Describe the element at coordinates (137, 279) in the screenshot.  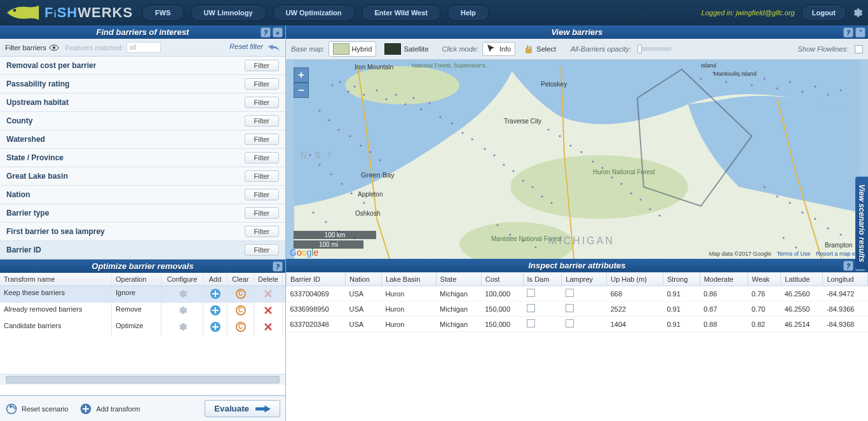
I see `col-operation: Operation` at that location.